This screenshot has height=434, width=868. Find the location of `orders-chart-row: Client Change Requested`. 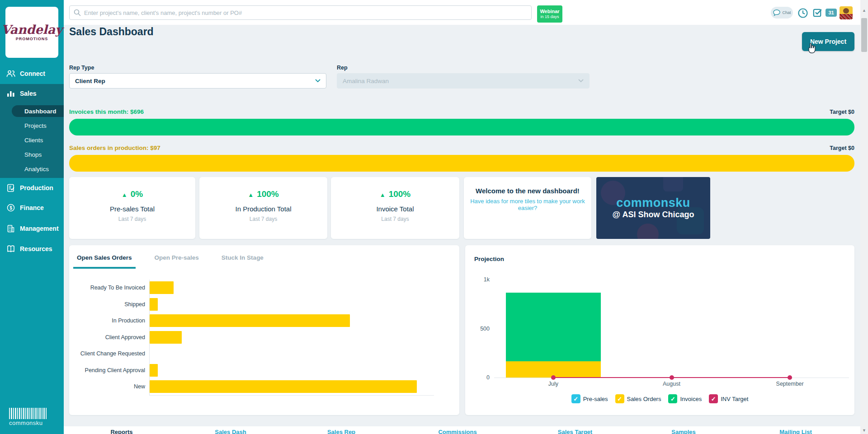

orders-chart-row: Client Change Requested is located at coordinates (257, 354).